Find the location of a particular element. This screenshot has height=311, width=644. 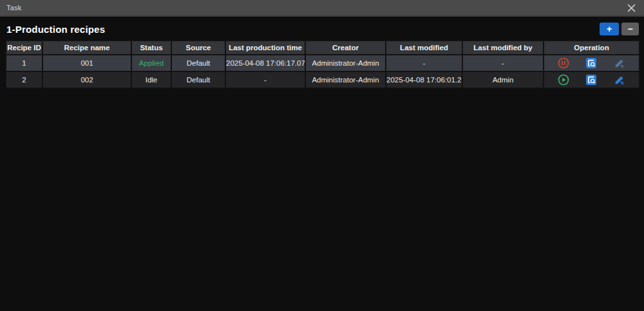

title-bar: Task is located at coordinates (322, 8).